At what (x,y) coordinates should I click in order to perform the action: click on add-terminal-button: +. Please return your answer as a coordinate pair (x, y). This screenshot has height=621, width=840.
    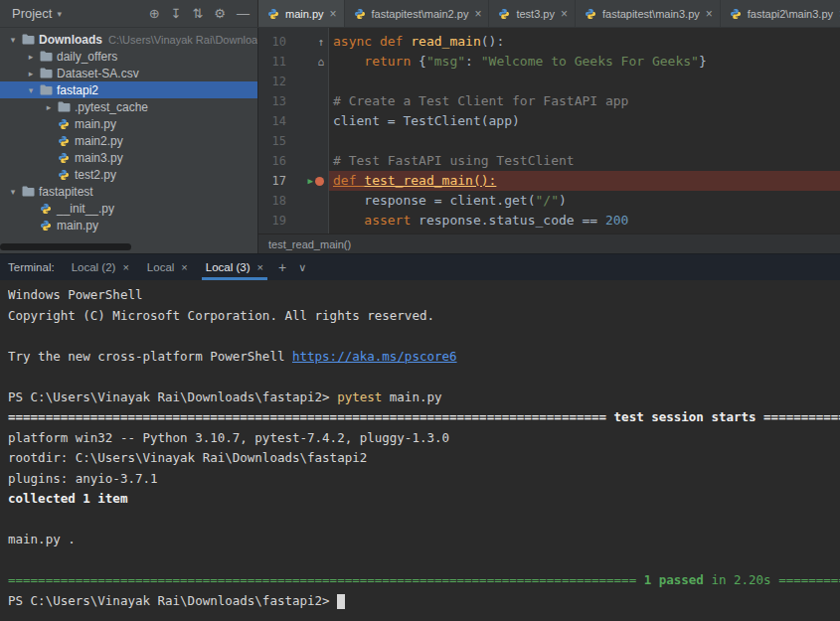
    Looking at the image, I should click on (282, 267).